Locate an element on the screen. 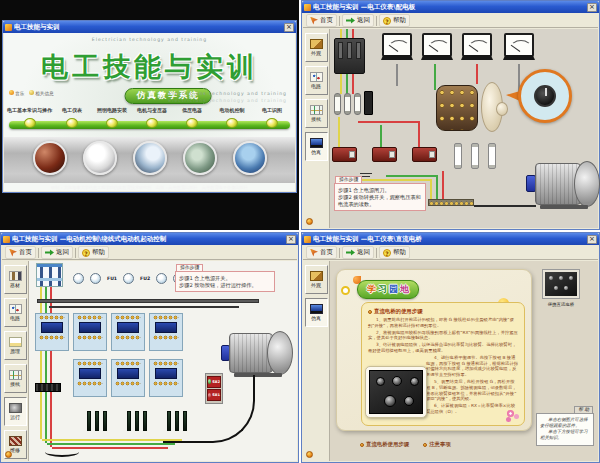 The width and height of the screenshot is (600, 463). info-icon is located at coordinates (32, 92).